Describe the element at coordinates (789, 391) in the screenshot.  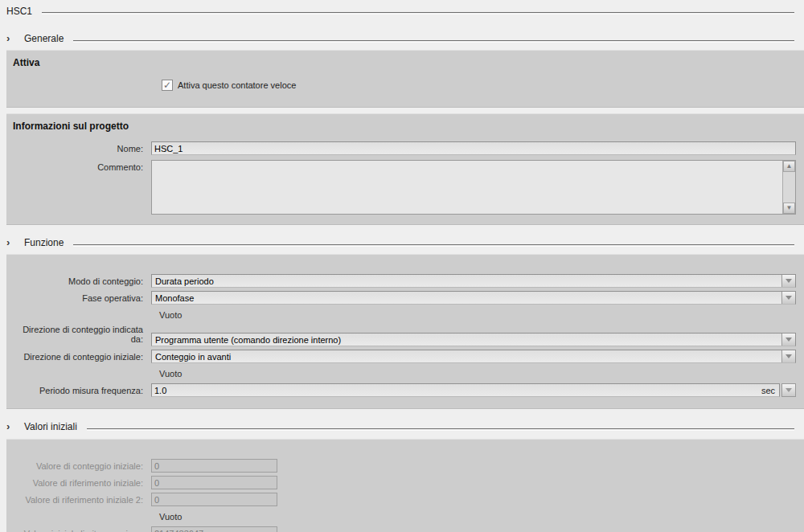
I see `unit-dropdown-button` at that location.